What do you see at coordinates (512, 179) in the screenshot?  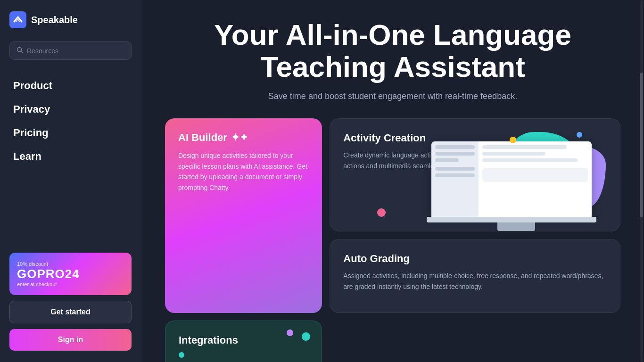 I see `laptop-screen` at bounding box center [512, 179].